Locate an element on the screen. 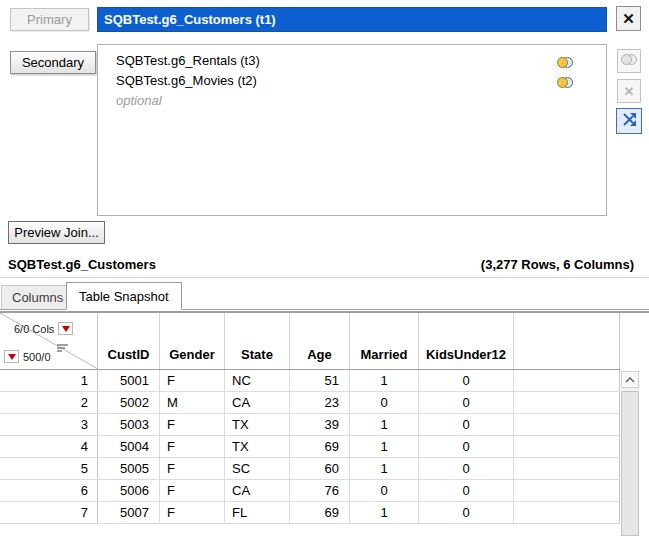 Image resolution: width=649 pixels, height=536 pixels. column-header-custid: CustID is located at coordinates (129, 341).